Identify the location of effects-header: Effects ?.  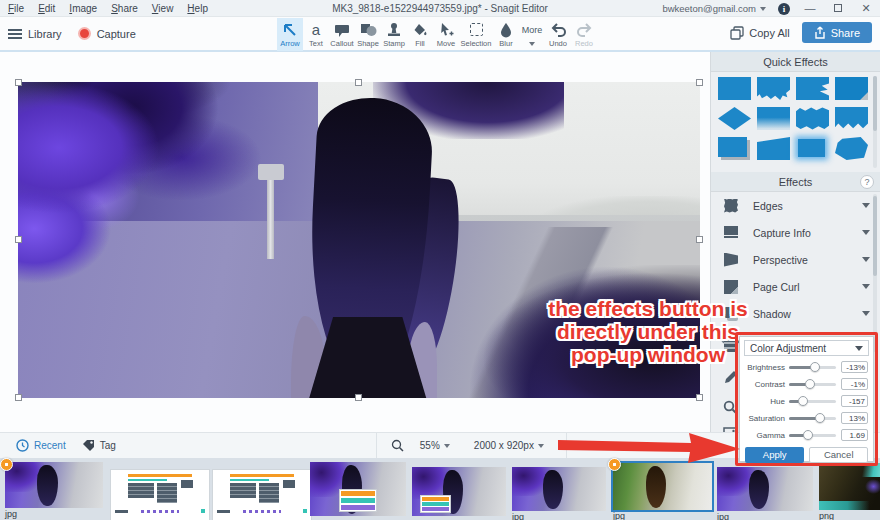
(796, 182).